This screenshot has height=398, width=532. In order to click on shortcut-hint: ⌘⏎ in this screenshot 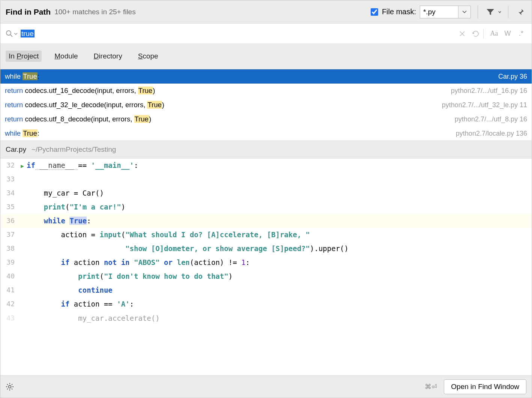, I will do `click(431, 387)`.